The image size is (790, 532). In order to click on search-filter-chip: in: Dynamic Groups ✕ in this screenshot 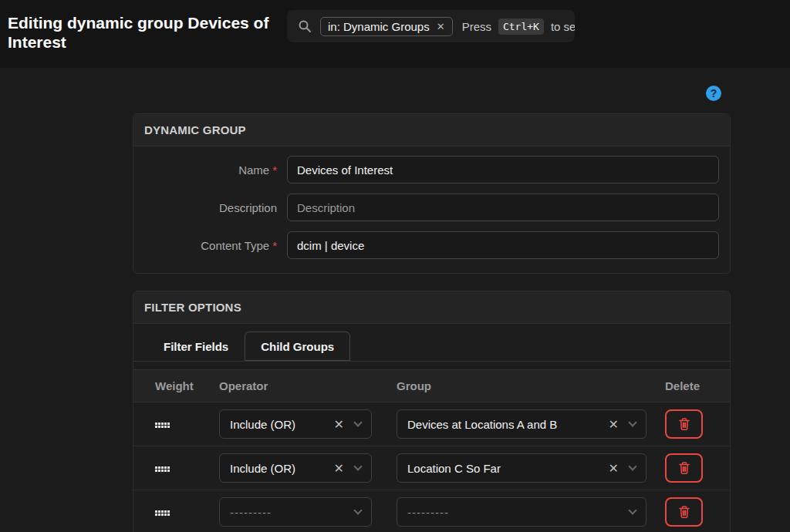, I will do `click(387, 26)`.